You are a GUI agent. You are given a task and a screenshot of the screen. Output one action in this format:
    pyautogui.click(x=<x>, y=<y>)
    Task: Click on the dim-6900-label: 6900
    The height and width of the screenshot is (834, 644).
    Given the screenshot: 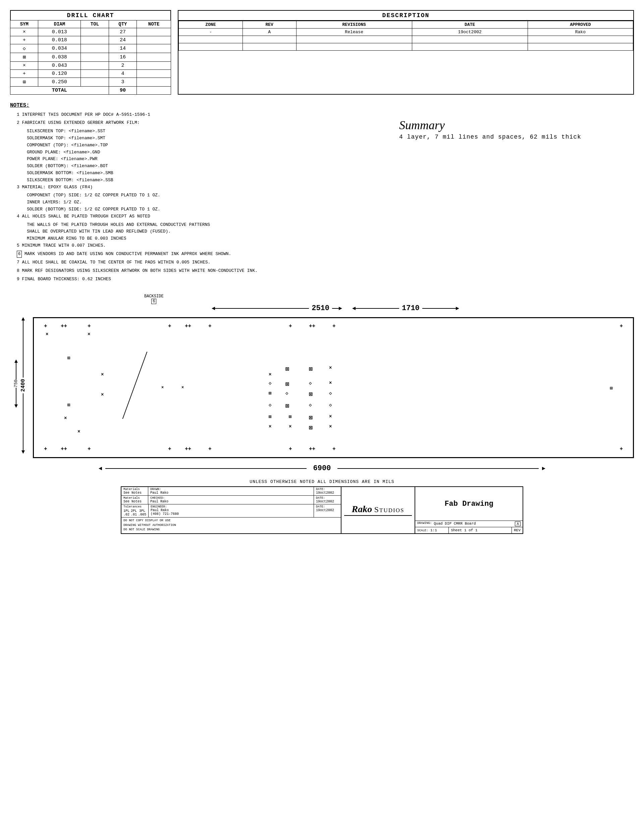 What is the action you would take?
    pyautogui.click(x=322, y=468)
    